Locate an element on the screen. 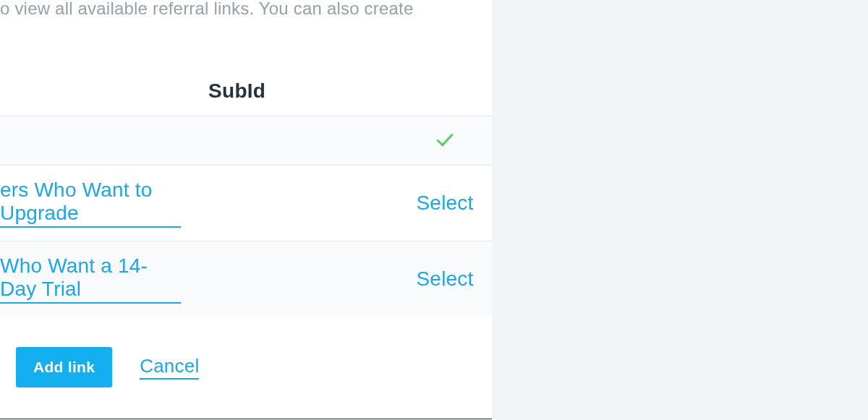 Image resolution: width=868 pixels, height=420 pixels. actions-bar: Add link Cancel is located at coordinates (246, 367).